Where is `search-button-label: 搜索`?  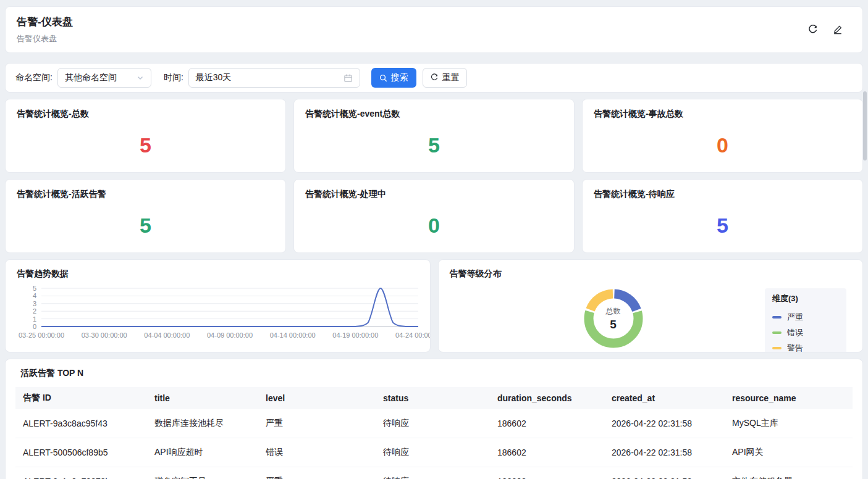
search-button-label: 搜索 is located at coordinates (400, 78).